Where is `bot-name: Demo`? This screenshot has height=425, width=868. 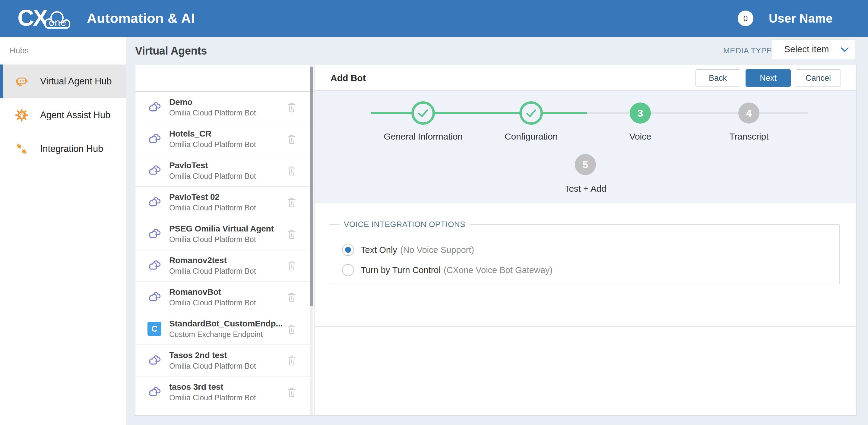
bot-name: Demo is located at coordinates (213, 102).